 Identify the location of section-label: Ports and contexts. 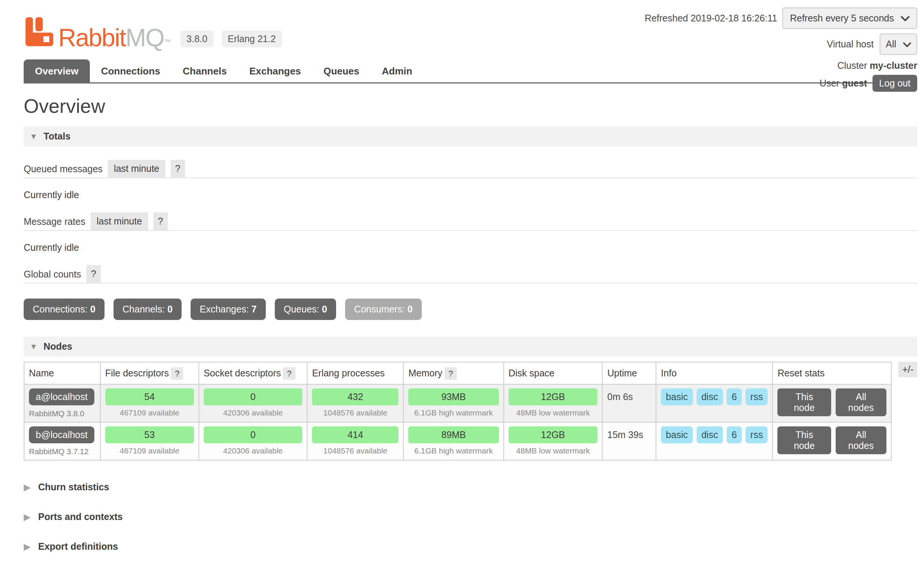
(80, 517).